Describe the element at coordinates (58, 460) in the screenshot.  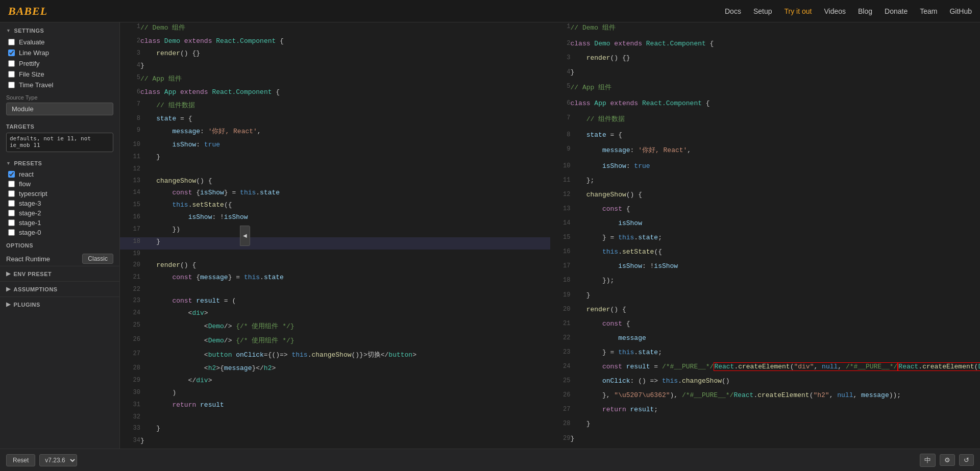
I see `version-select: v7.23.6` at that location.